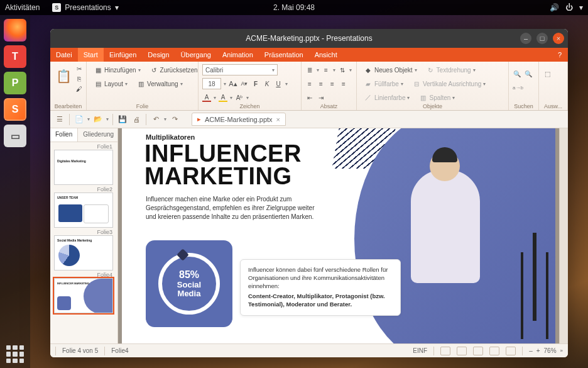 Image resolution: width=588 pixels, height=368 pixels. I want to click on select-tool-icon: ⬚, so click(547, 74).